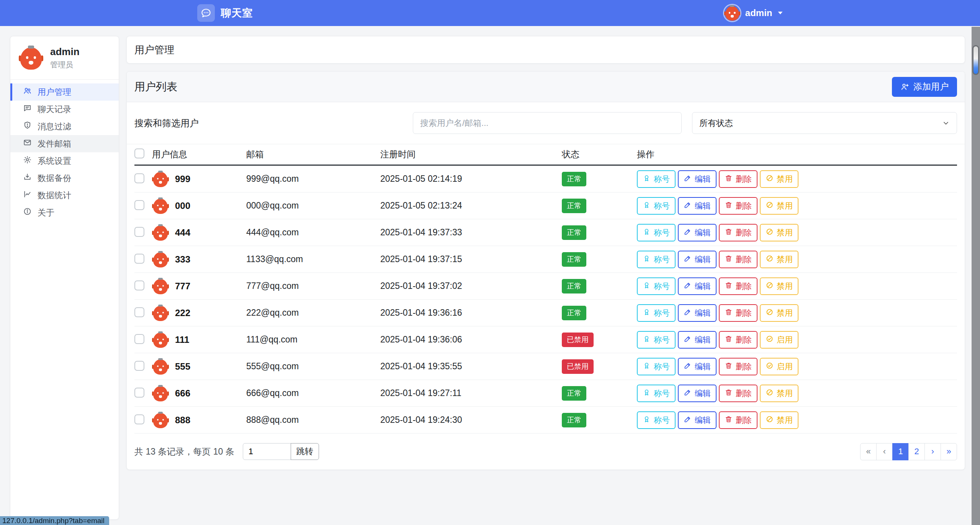 The height and width of the screenshot is (525, 980). What do you see at coordinates (885, 452) in the screenshot?
I see `pagination-prev-page: ‹` at bounding box center [885, 452].